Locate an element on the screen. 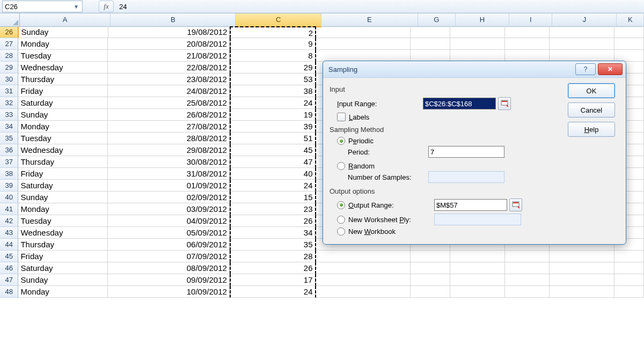  row-header: 46 is located at coordinates (9, 268).